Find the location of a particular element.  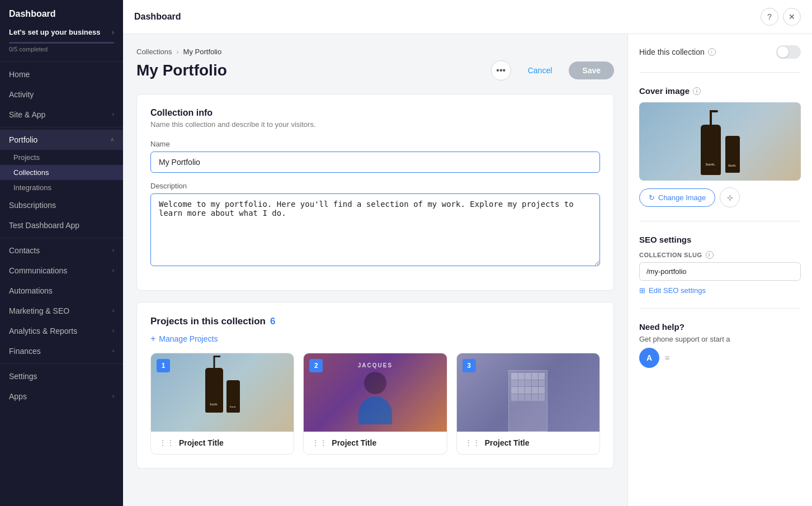

sidebar-item-apps: Apps › is located at coordinates (62, 396).